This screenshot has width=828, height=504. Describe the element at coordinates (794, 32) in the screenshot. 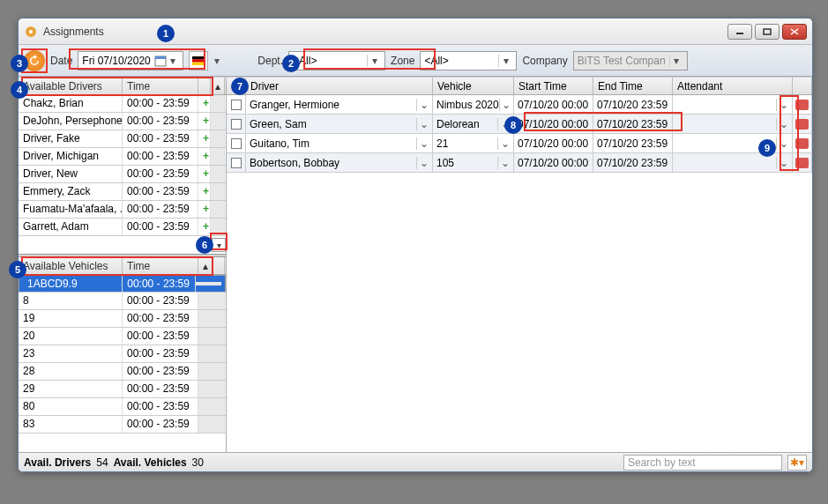

I see `close-button` at that location.